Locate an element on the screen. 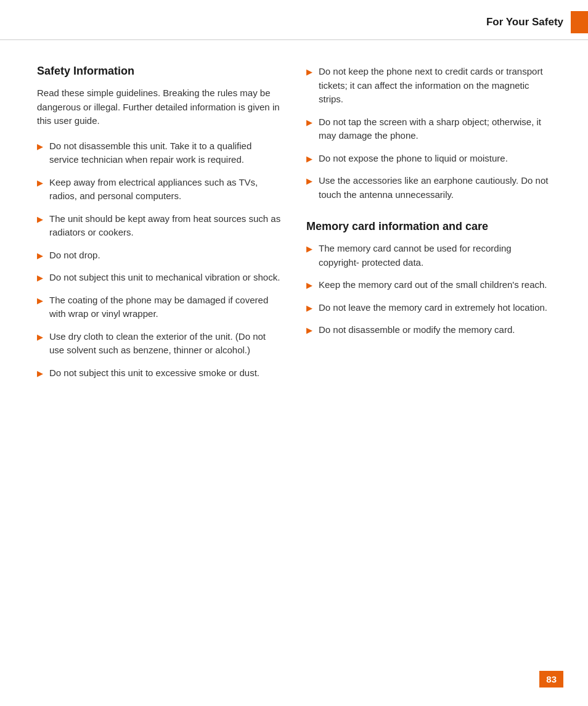 The height and width of the screenshot is (706, 588). bullet-text: Keep away from electrical appliances suc… is located at coordinates (165, 190).